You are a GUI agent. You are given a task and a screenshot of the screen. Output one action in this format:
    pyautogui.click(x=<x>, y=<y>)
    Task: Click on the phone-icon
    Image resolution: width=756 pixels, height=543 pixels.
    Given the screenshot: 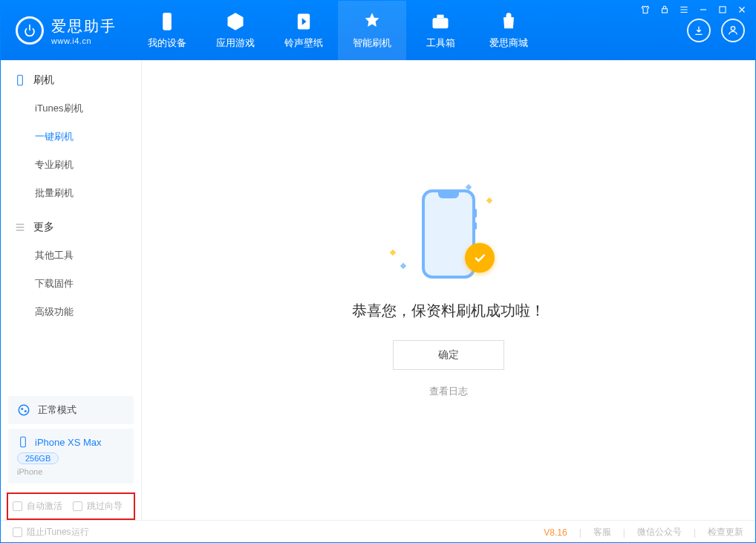 What is the action you would take?
    pyautogui.click(x=20, y=80)
    